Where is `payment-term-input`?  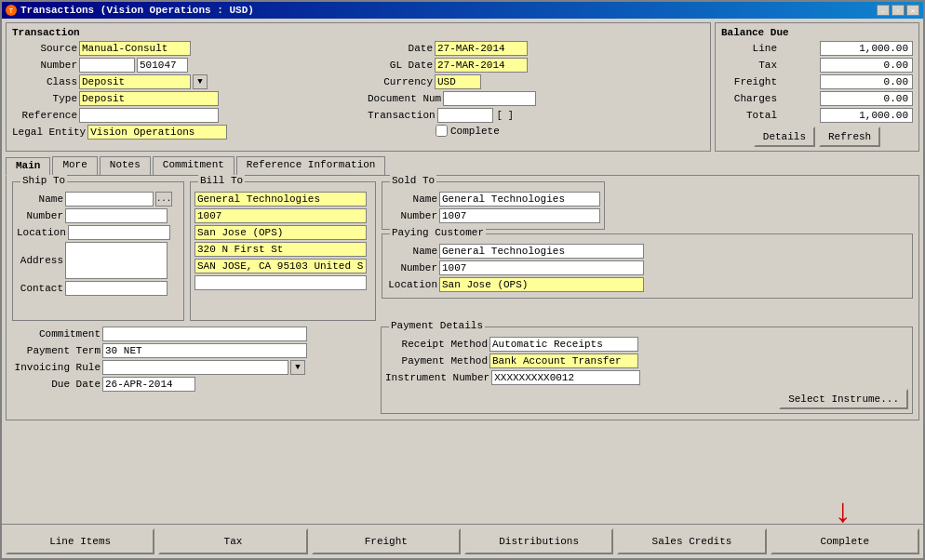
payment-term-input is located at coordinates (205, 351).